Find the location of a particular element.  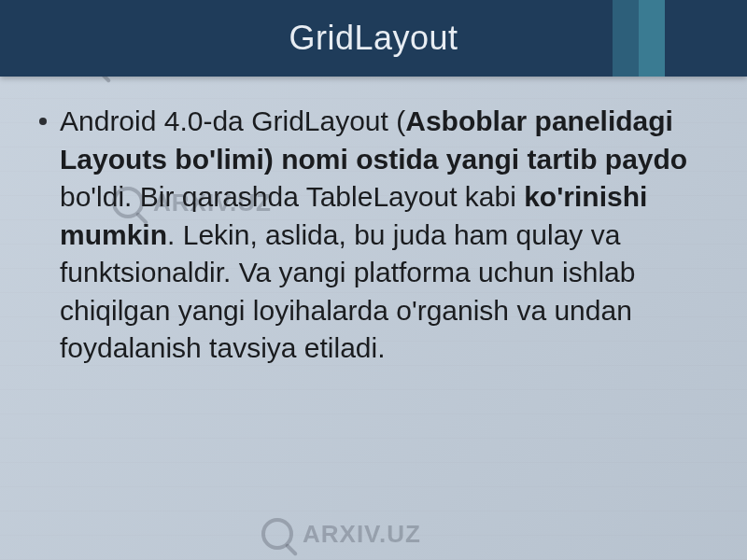

magnifier-icon is located at coordinates (277, 534).